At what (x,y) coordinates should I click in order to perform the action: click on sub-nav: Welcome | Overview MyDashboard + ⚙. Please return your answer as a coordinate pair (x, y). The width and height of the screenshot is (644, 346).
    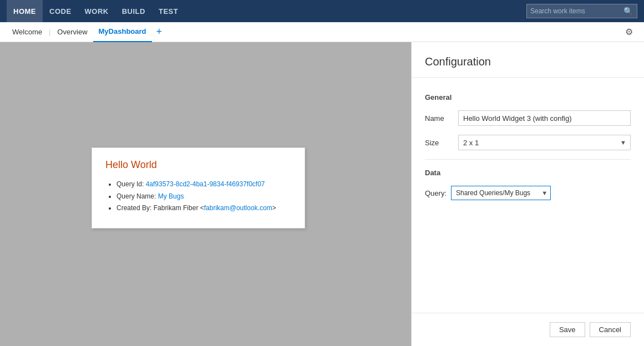
    Looking at the image, I should click on (322, 32).